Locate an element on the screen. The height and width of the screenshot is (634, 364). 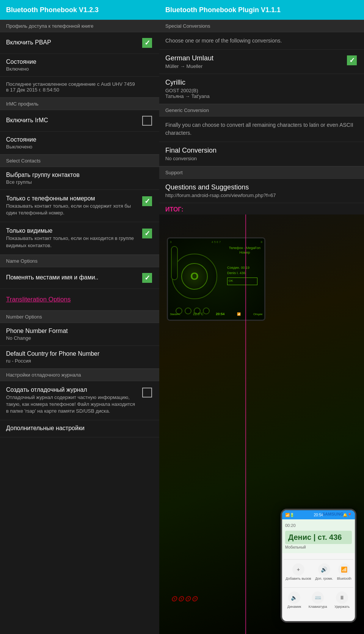
dash-connect-time: Соедин. 00:19 is located at coordinates (242, 268).